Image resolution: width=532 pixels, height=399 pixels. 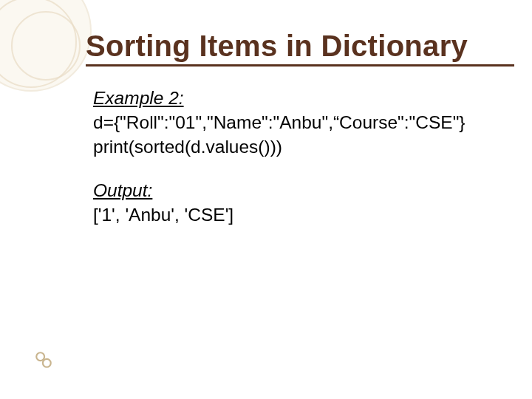 I want to click on example-label: Example 2:, so click(x=305, y=98).